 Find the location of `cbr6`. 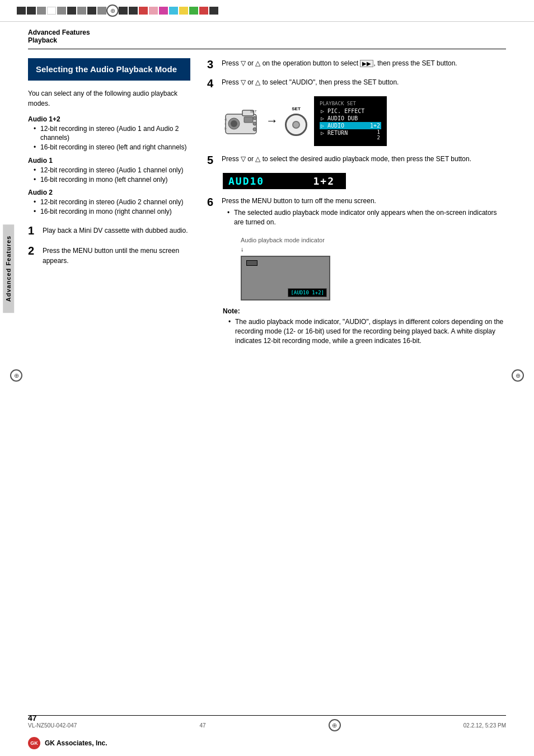

cbr6 is located at coordinates (174, 11).